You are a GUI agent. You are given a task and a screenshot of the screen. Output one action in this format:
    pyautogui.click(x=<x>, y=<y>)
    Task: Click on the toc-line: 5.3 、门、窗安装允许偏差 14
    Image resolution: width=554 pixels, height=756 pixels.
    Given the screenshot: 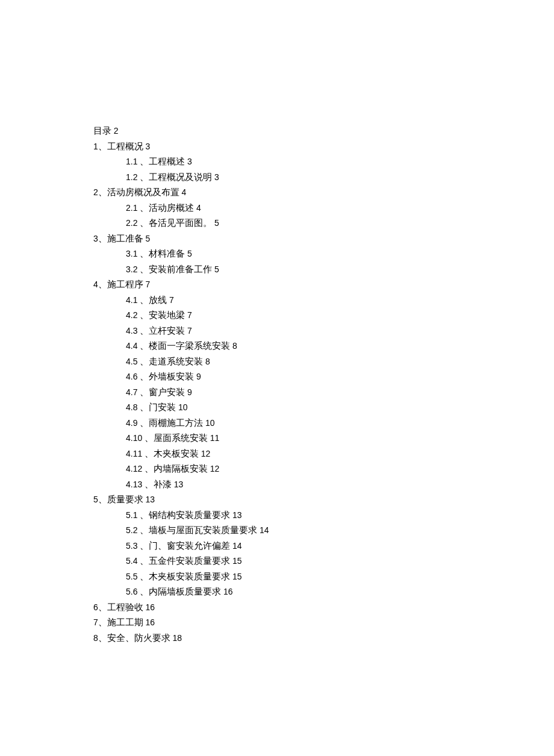 What is the action you would take?
    pyautogui.click(x=324, y=546)
    